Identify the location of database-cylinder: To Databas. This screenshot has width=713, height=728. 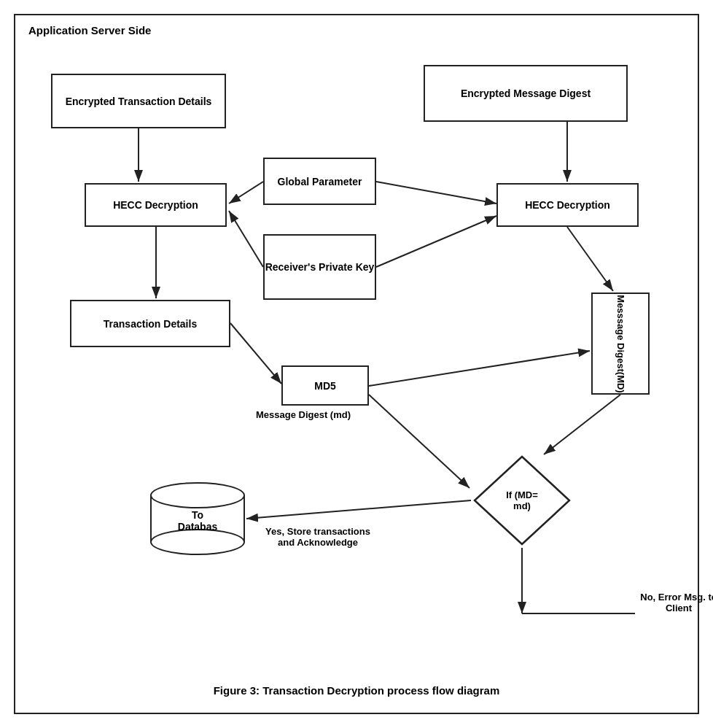
(198, 519).